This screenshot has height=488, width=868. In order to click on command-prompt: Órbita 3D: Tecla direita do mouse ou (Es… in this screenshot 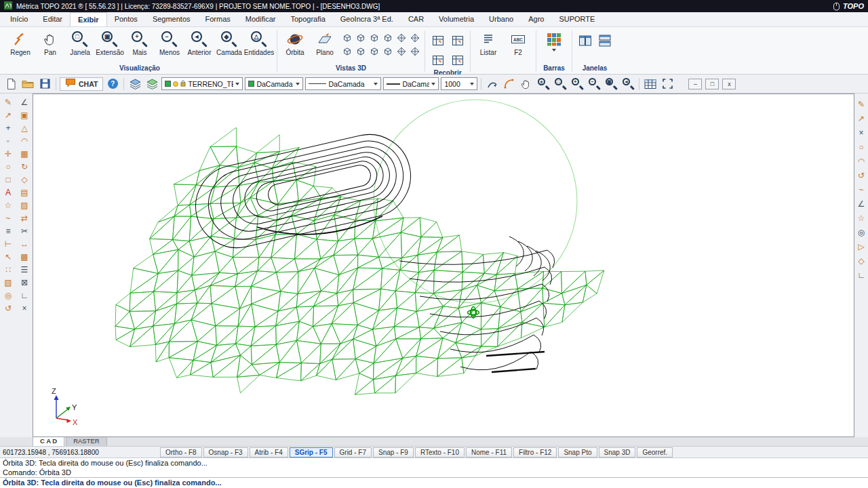, I will do `click(434, 483)`.